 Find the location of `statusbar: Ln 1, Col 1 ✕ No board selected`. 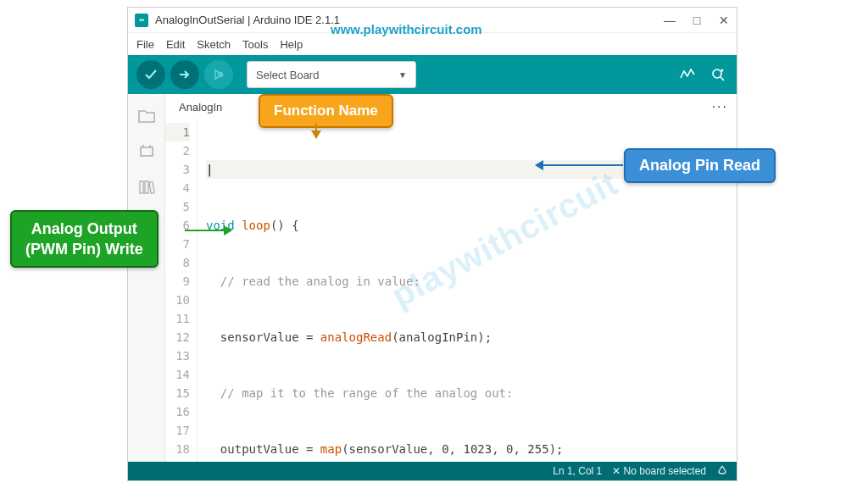

statusbar: Ln 1, Col 1 ✕ No board selected is located at coordinates (432, 471).